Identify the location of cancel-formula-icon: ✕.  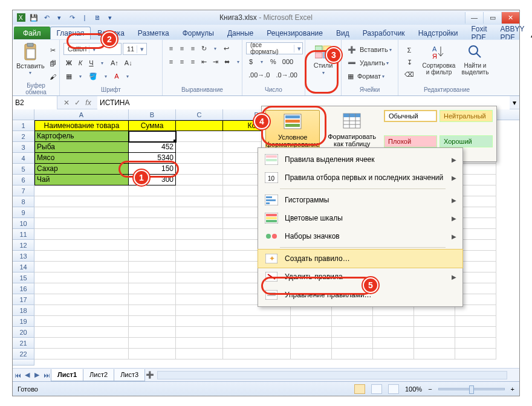
(66, 103).